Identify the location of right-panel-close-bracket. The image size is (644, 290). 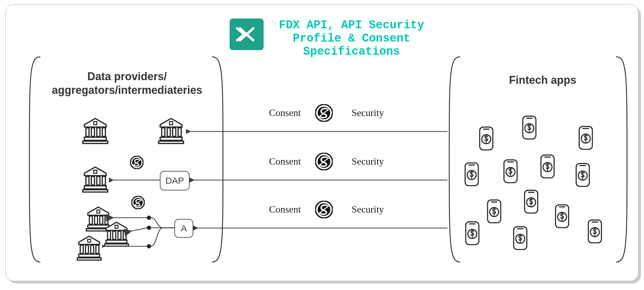
(623, 159).